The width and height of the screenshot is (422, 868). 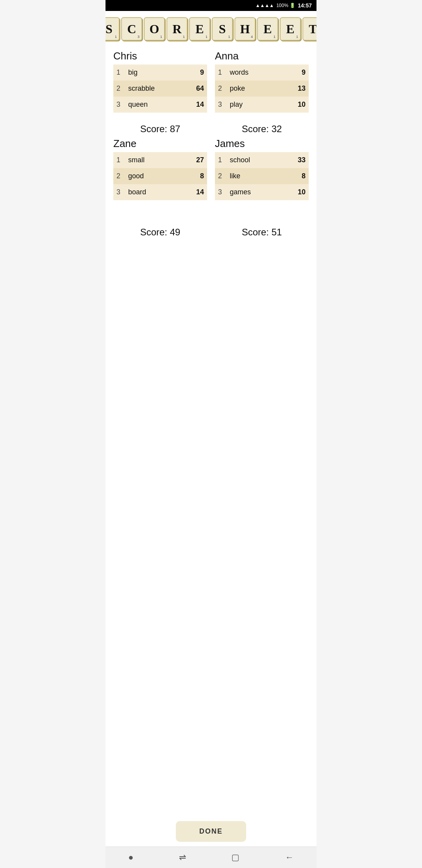 What do you see at coordinates (254, 160) in the screenshot?
I see `row-word: school` at bounding box center [254, 160].